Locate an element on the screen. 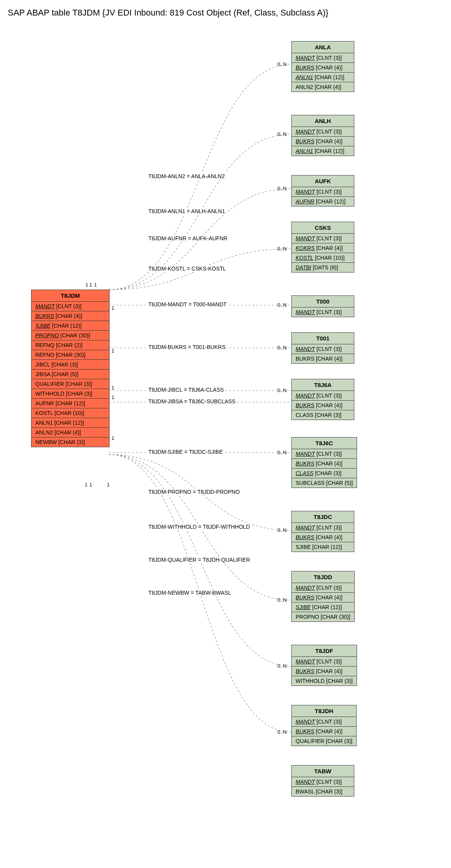 Image resolution: width=451 pixels, height=868 pixels. relationship-label: T8JDM-MANDT = T000-MANDT is located at coordinates (187, 304).